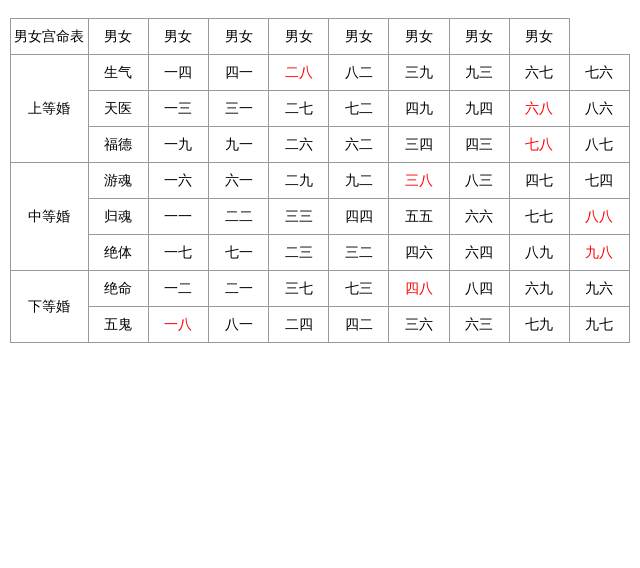 The image size is (640, 568). What do you see at coordinates (479, 181) in the screenshot?
I see `cell-5: 八三` at bounding box center [479, 181].